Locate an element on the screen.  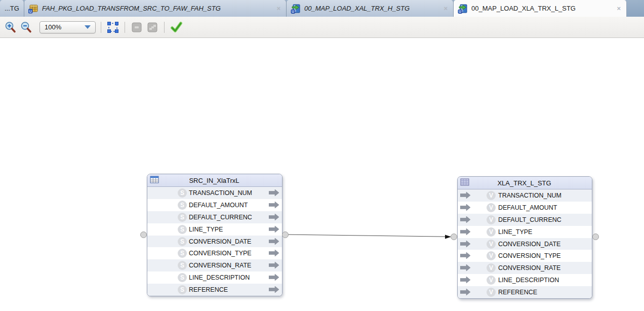
fit-selection-button is located at coordinates (113, 27).